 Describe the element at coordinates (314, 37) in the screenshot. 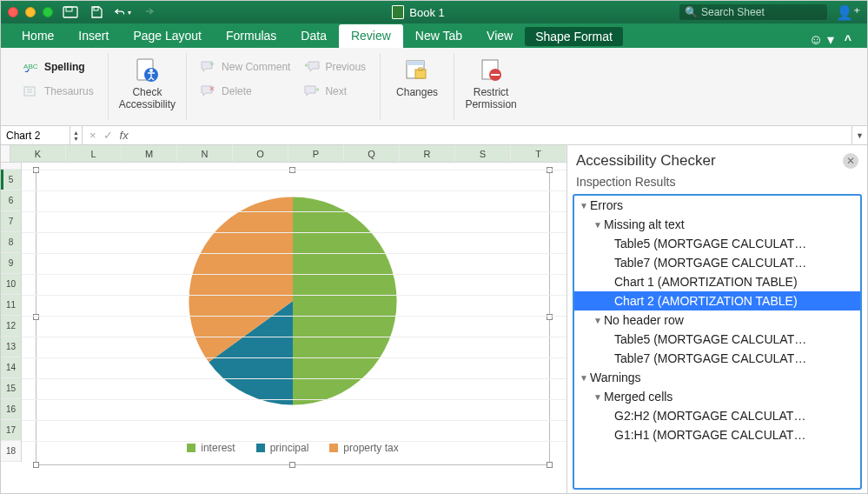

I see `tab-data: Data` at that location.